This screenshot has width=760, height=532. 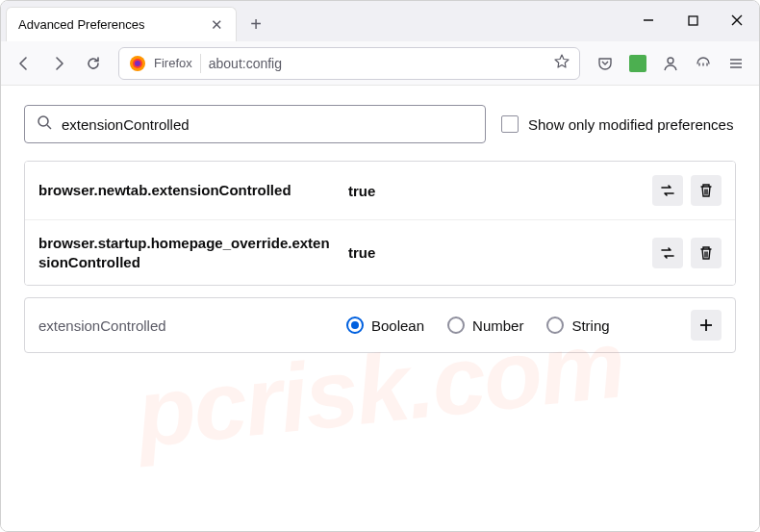 What do you see at coordinates (349, 63) in the screenshot?
I see `url-bar: Firefox about:config` at bounding box center [349, 63].